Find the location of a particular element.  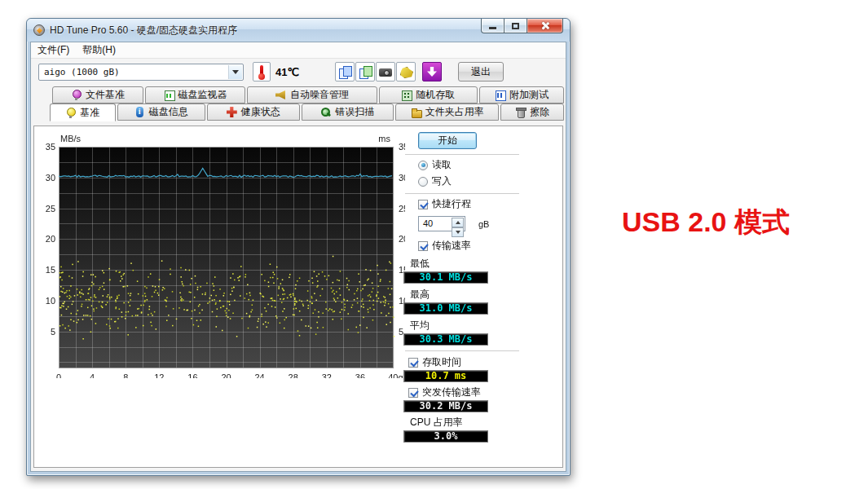

write-label: 写入 is located at coordinates (442, 181).